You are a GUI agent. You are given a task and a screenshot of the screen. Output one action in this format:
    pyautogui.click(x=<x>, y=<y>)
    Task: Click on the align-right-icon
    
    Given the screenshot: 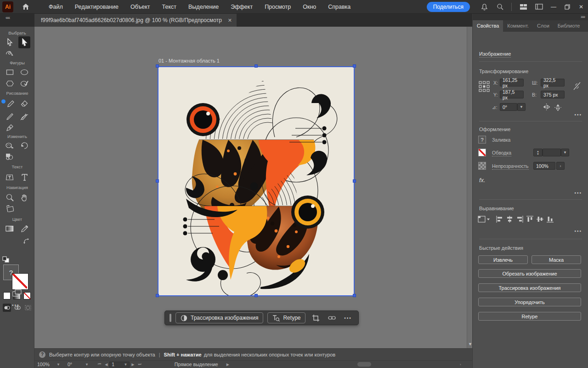 What is the action you would take?
    pyautogui.click(x=520, y=219)
    